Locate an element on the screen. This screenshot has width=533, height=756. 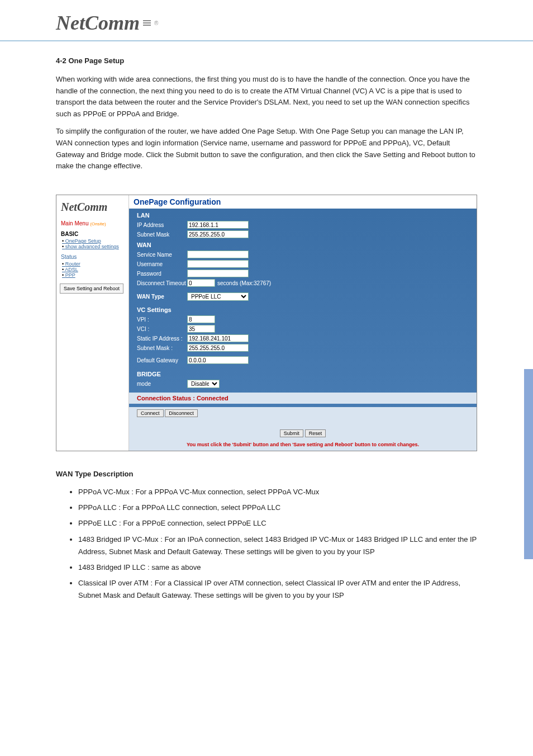
intro-heading: 4-2 One Page Setup is located at coordinates (266, 62).